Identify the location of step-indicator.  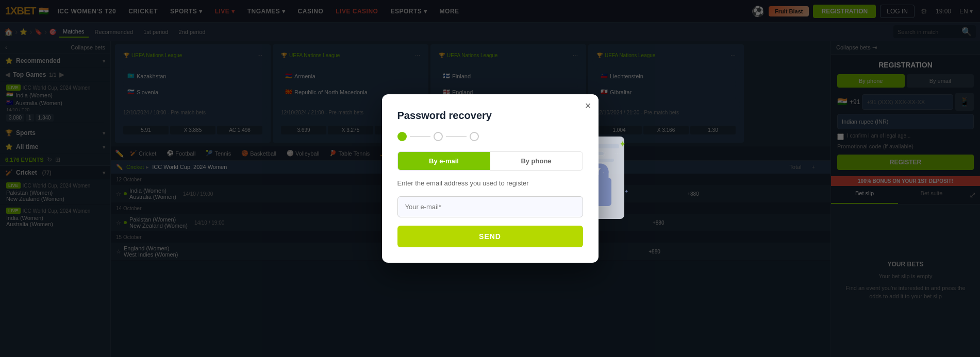
(490, 137).